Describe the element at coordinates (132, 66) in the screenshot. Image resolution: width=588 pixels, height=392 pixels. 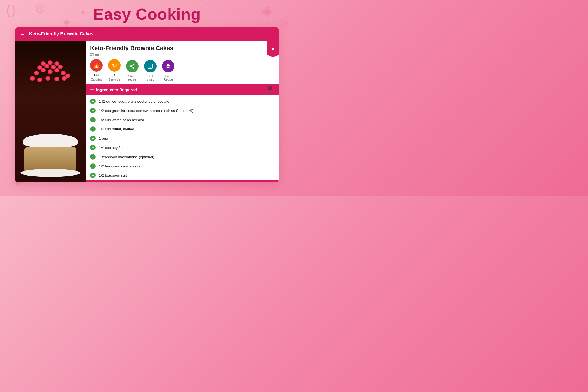
I see `share-icon` at that location.